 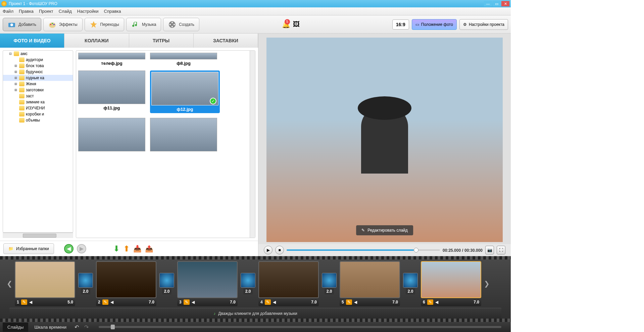 What do you see at coordinates (77, 327) in the screenshot?
I see `undo-button: ↶` at bounding box center [77, 327].